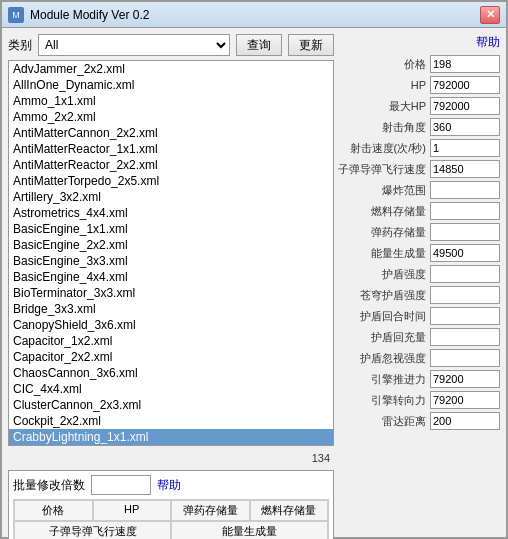  Describe the element at coordinates (16, 15) in the screenshot. I see `window-icon: M` at that location.